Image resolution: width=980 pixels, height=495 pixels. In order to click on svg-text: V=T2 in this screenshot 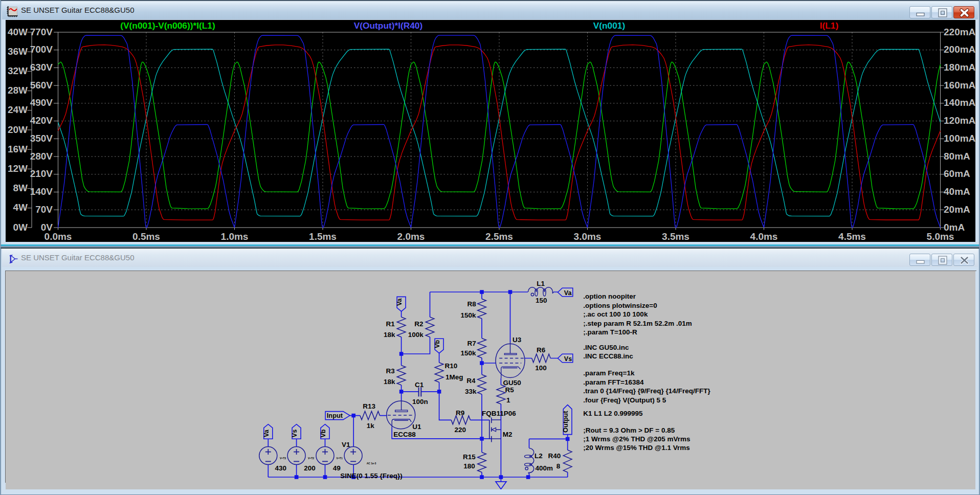, I will do `click(311, 458)`.